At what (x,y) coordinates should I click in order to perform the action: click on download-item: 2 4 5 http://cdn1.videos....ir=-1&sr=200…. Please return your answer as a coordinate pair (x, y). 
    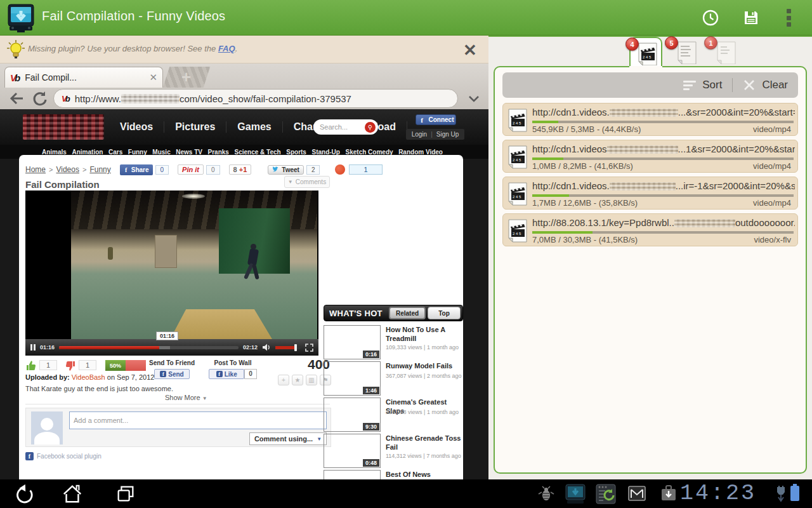
    Looking at the image, I should click on (650, 193).